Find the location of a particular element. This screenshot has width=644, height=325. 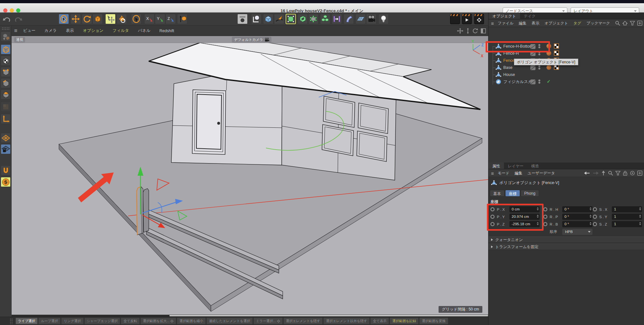

object-axis-mode-button is located at coordinates (6, 119).